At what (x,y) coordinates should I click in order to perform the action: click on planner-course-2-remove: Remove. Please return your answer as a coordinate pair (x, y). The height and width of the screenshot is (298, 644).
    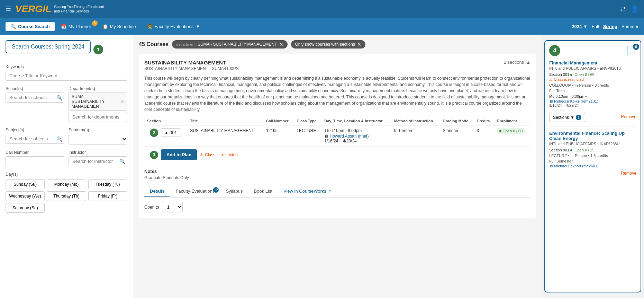
    Looking at the image, I should click on (628, 173).